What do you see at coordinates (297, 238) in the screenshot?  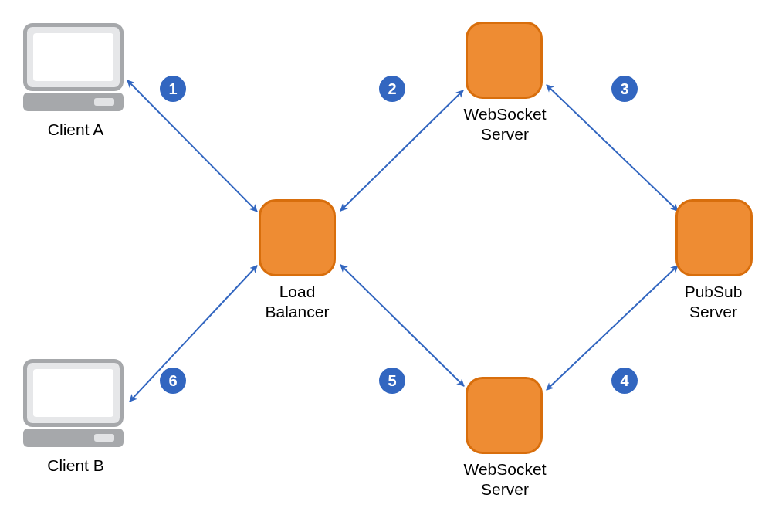 I see `load-balancer-node` at bounding box center [297, 238].